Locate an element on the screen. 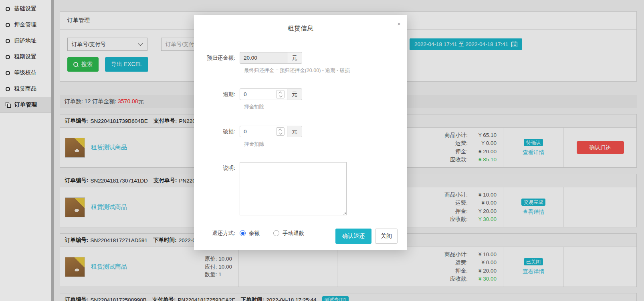 The width and height of the screenshot is (644, 301). pre-return-amount-row: 预归还金额: 元 is located at coordinates (301, 58).